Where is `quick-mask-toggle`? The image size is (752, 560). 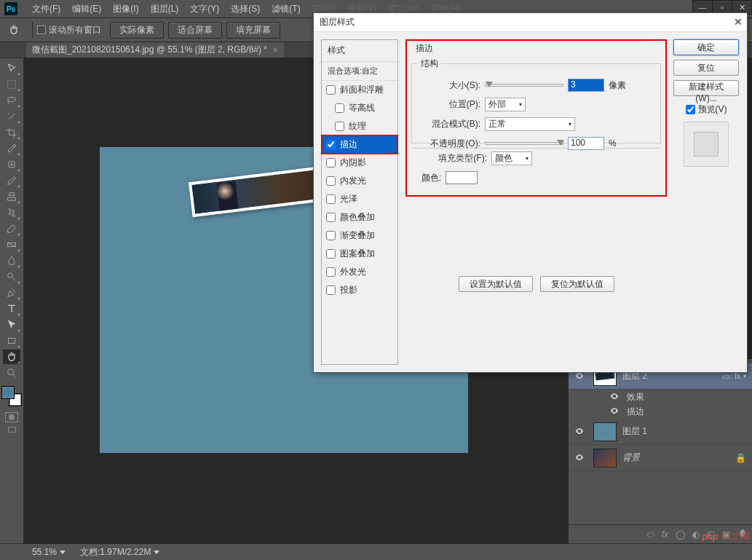
quick-mask-toggle is located at coordinates (12, 417).